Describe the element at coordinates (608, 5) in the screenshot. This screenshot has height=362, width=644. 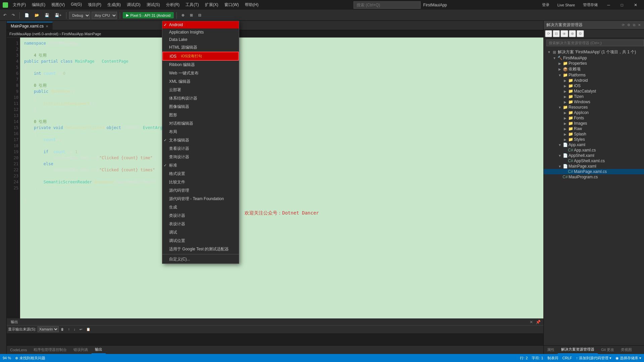
I see `minimize-button: ─` at that location.